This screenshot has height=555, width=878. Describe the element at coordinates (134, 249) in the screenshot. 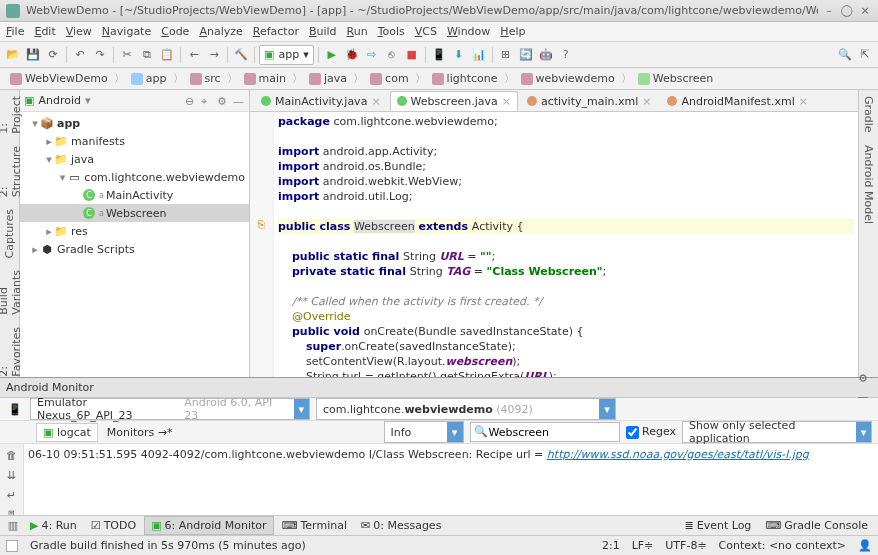

I see `tree-gradlescripts: ▸⬢Gradle Scripts` at that location.